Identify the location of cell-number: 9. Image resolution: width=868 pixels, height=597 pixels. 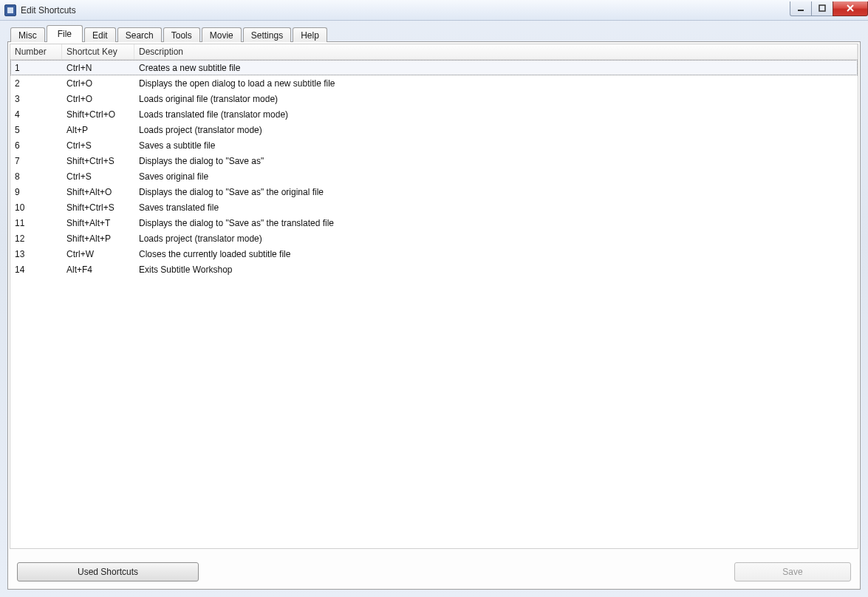
(36, 192).